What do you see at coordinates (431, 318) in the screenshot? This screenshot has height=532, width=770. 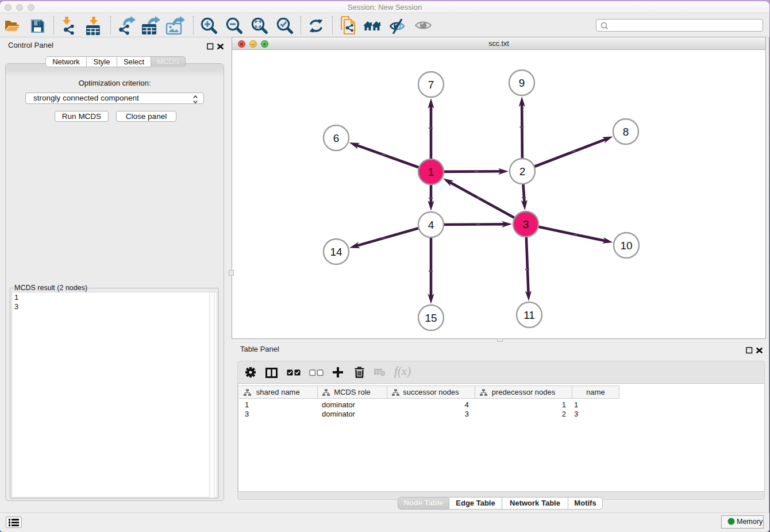 I see `svg-text: 15` at bounding box center [431, 318].